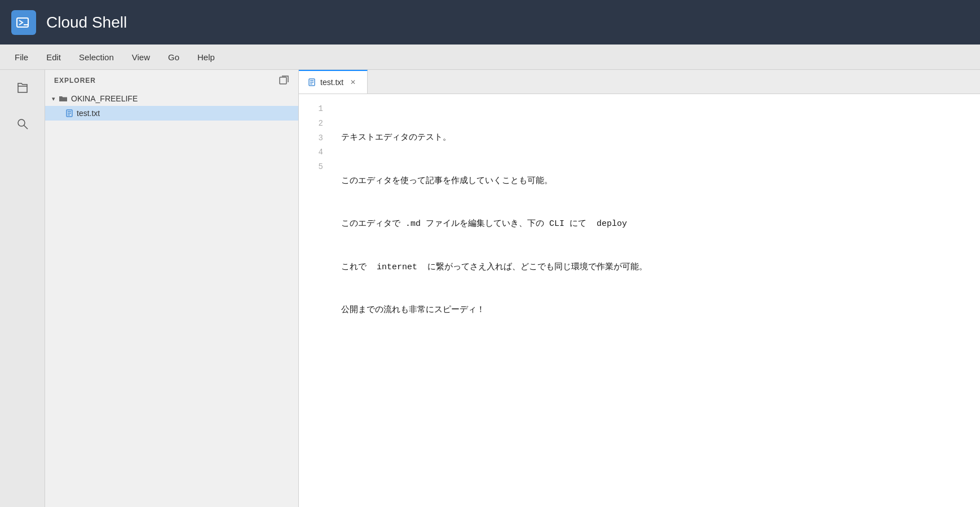 This screenshot has width=980, height=507. Describe the element at coordinates (333, 82) in the screenshot. I see `tab-test-txt: test.txt ✕` at that location.